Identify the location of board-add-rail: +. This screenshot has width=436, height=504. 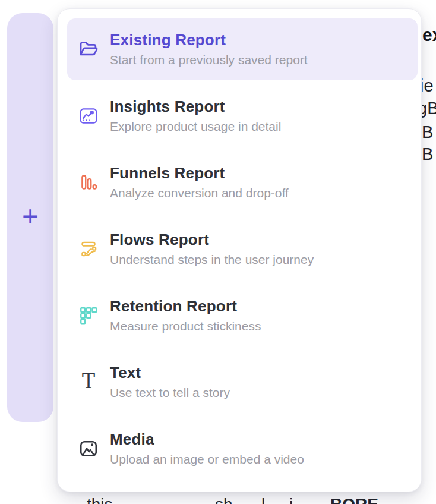
(30, 218).